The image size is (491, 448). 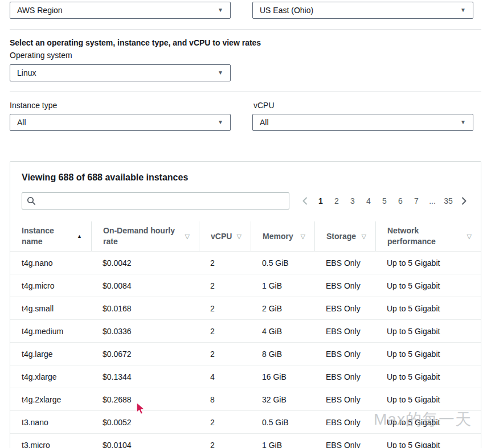 I want to click on table-cell: t4g.medium, so click(x=51, y=331).